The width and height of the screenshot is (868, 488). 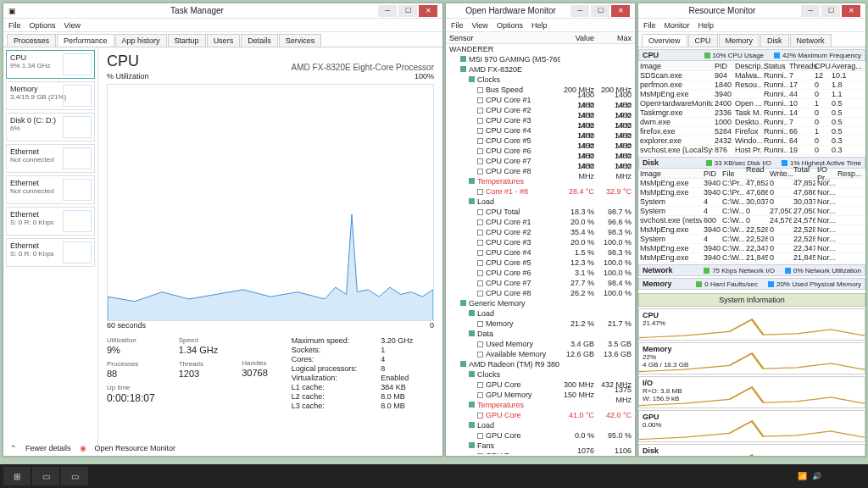 What do you see at coordinates (541, 242) in the screenshot?
I see `sensor-row: CPU Core #320.0 %100.0 %` at bounding box center [541, 242].